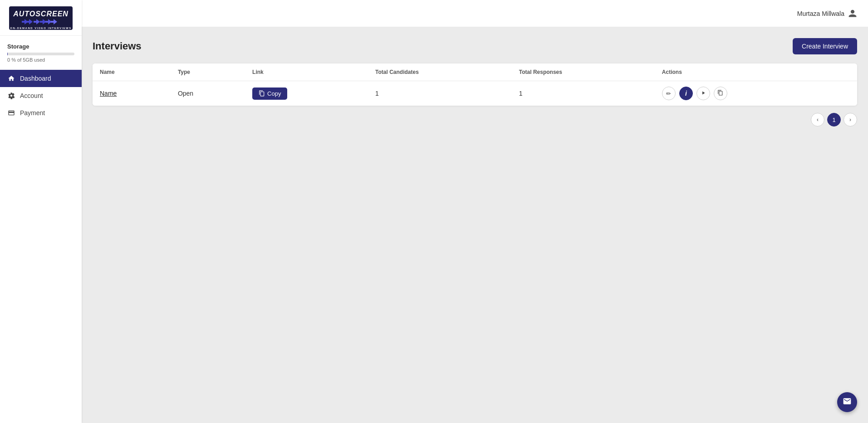 This screenshot has height=423, width=868. Describe the element at coordinates (11, 78) in the screenshot. I see `home-icon` at that location.